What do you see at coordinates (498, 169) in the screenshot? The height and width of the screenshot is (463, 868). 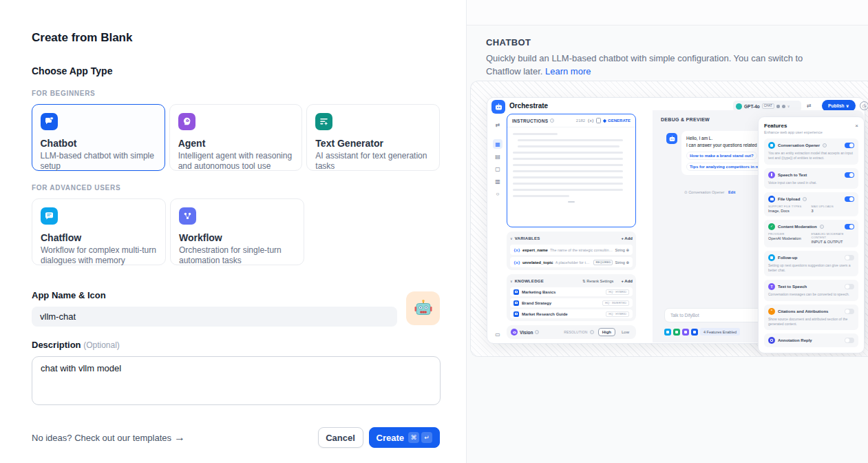 I see `document-tab-icon: ▢` at bounding box center [498, 169].